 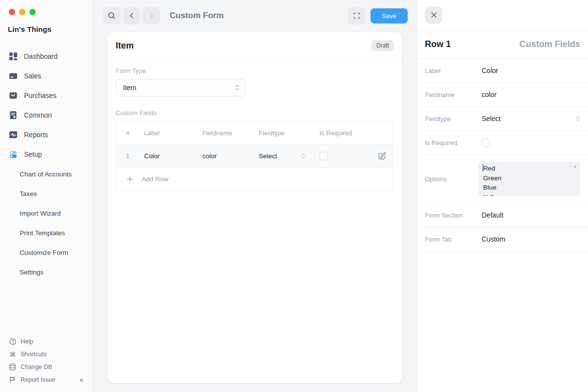 What do you see at coordinates (382, 156) in the screenshot?
I see `row-edit-button` at bounding box center [382, 156].